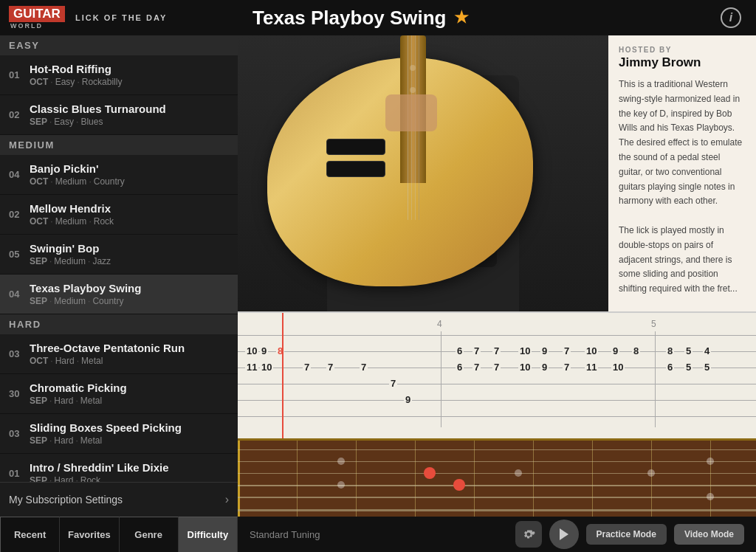  What do you see at coordinates (119, 468) in the screenshot?
I see `list-item: 01 Intro / Shreddin' Like Dixie SEP·Hard…` at bounding box center [119, 468].